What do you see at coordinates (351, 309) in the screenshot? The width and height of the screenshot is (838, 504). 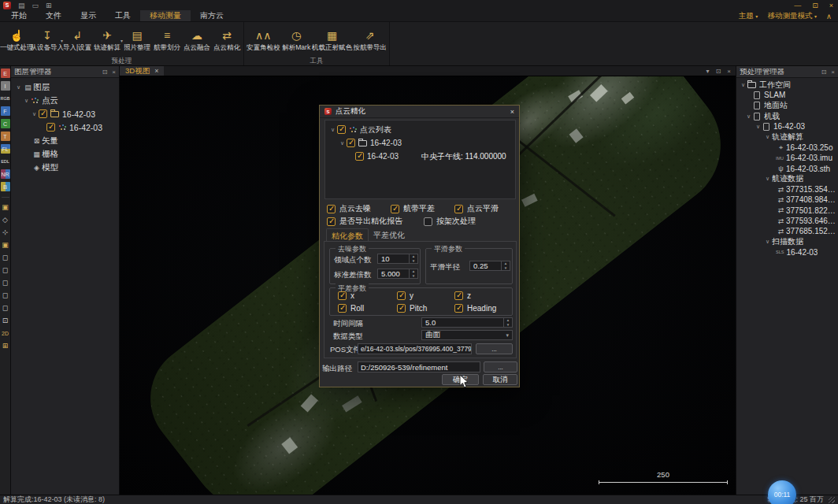 I see `check-roll: Roll` at bounding box center [351, 309].